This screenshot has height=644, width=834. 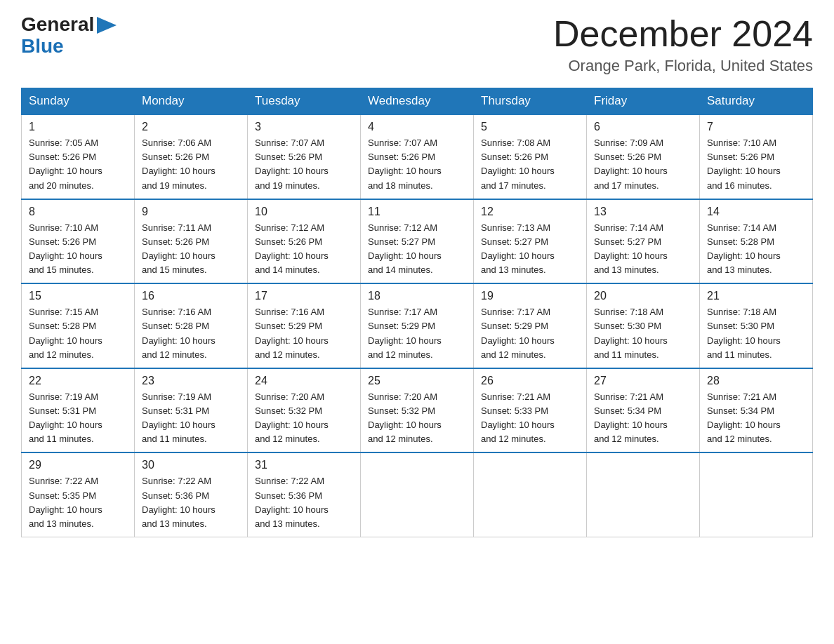 What do you see at coordinates (305, 495) in the screenshot?
I see `calendar-cell: 31 Sunrise: 7:22 AM Sunset: 5:36 PM Dayl…` at bounding box center [305, 495].